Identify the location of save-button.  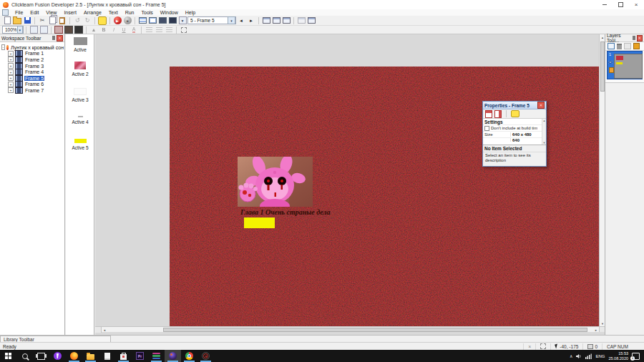
(27, 21).